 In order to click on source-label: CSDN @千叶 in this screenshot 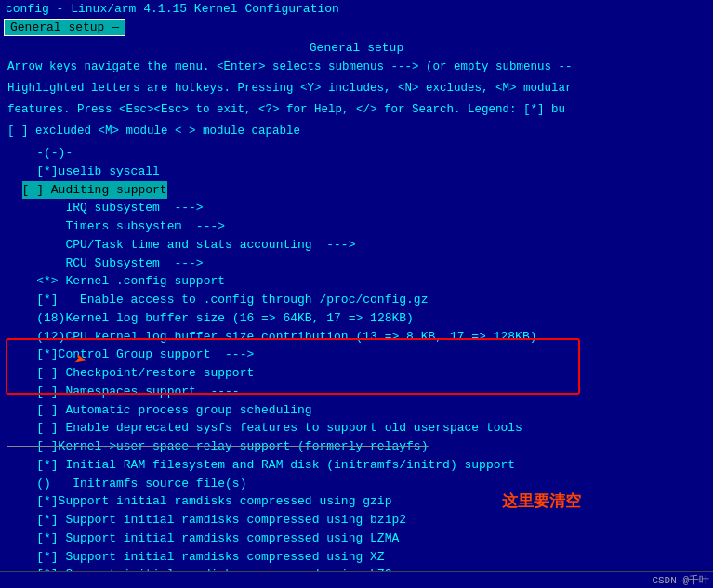, I will do `click(680, 581)`.